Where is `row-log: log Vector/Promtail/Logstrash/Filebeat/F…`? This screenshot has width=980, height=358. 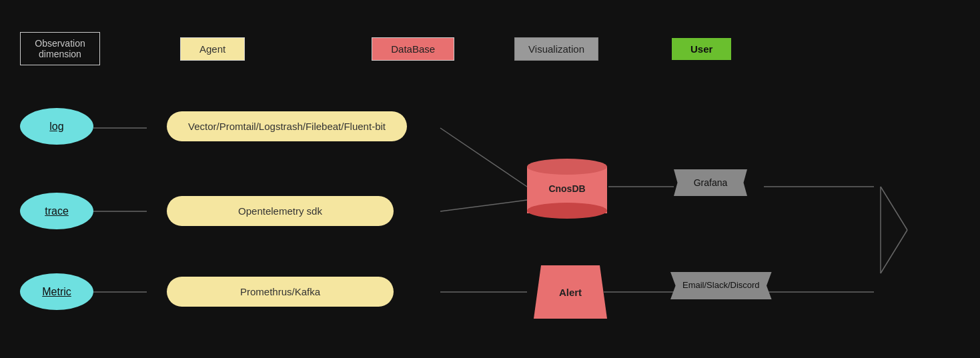 row-log: log Vector/Promtail/Logstrash/Filebeat/F… is located at coordinates (213, 127).